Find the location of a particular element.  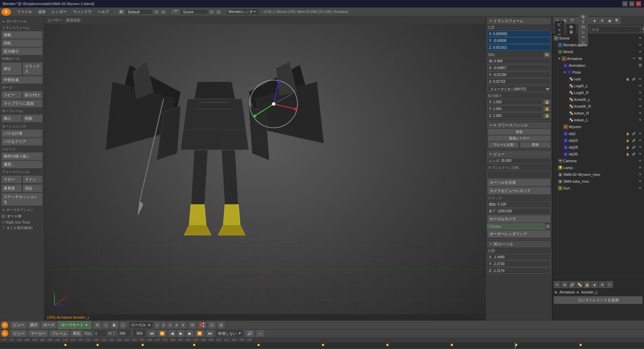

menu-add: 追加 is located at coordinates (42, 12).